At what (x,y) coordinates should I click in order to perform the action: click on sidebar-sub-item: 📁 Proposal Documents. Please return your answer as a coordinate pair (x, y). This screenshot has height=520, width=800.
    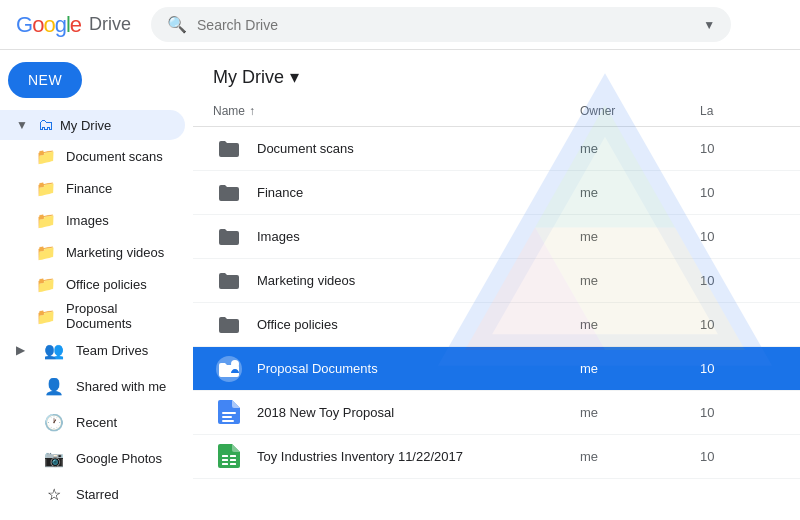
    Looking at the image, I should click on (96, 316).